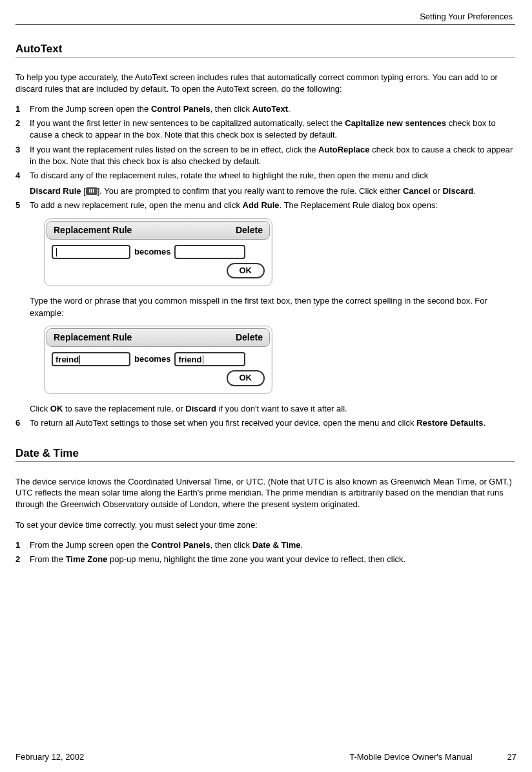  What do you see at coordinates (87, 559) in the screenshot?
I see `bold-text: Time Zone` at bounding box center [87, 559].